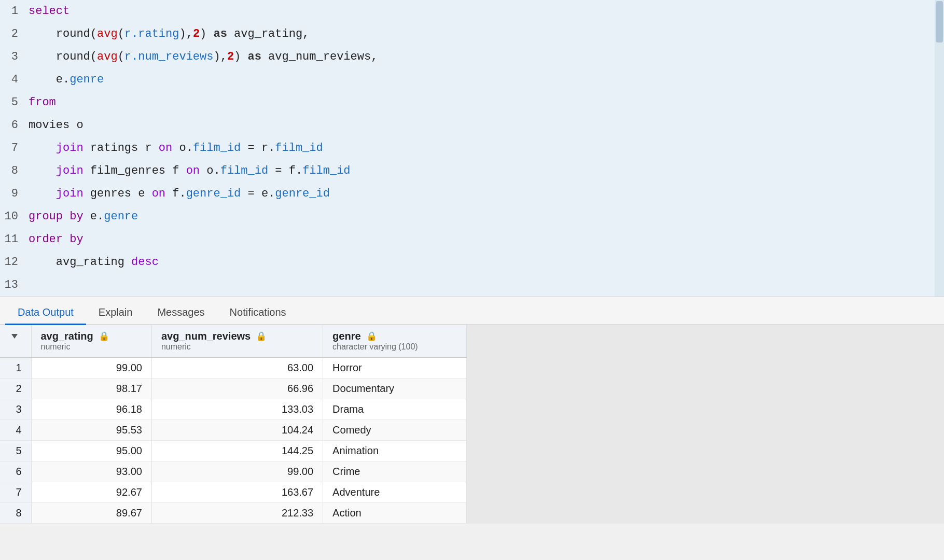 The image size is (944, 560). What do you see at coordinates (233, 451) in the screenshot?
I see `table-row: 595.00144.25Animation` at bounding box center [233, 451].